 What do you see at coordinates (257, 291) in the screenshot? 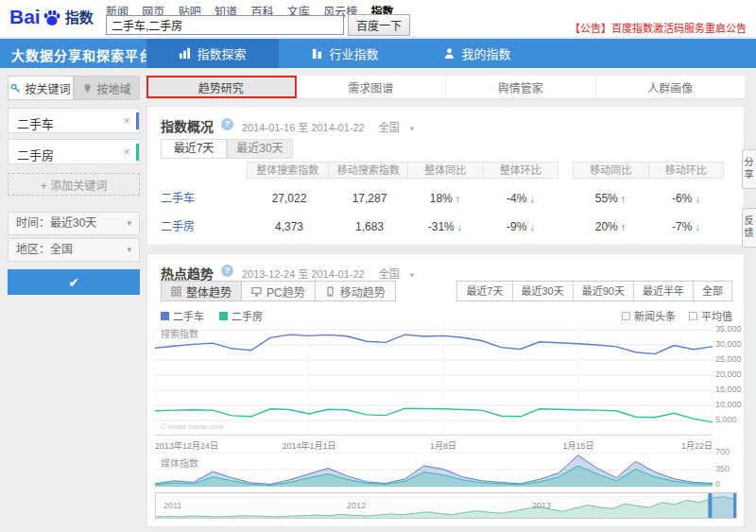
I see `monitor-icon` at bounding box center [257, 291].